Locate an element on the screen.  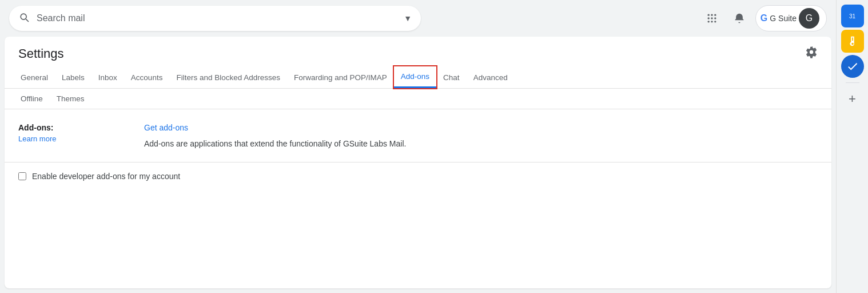
apps-icon is located at coordinates (712, 18).